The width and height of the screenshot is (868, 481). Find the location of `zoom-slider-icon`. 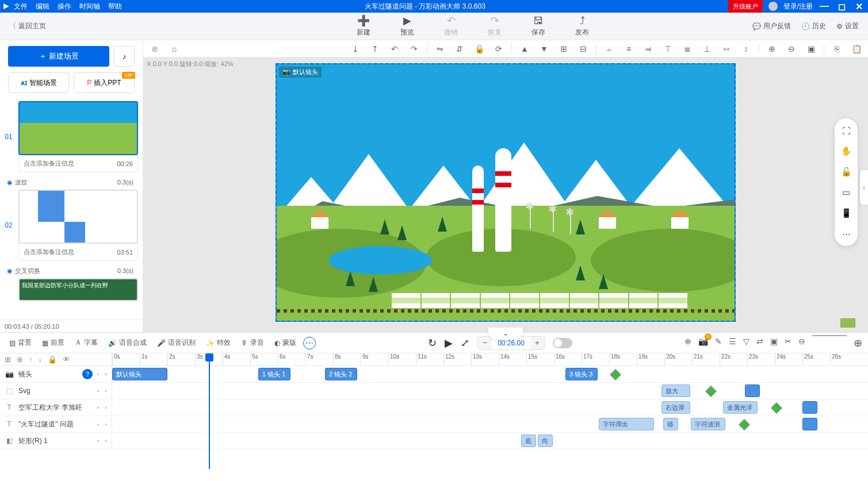

zoom-slider-icon is located at coordinates (829, 341).